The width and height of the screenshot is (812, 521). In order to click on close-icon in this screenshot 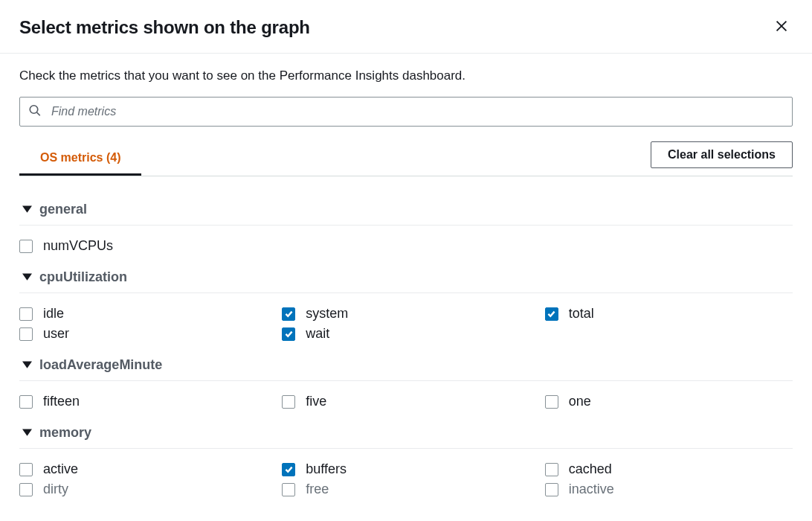, I will do `click(782, 31)`.